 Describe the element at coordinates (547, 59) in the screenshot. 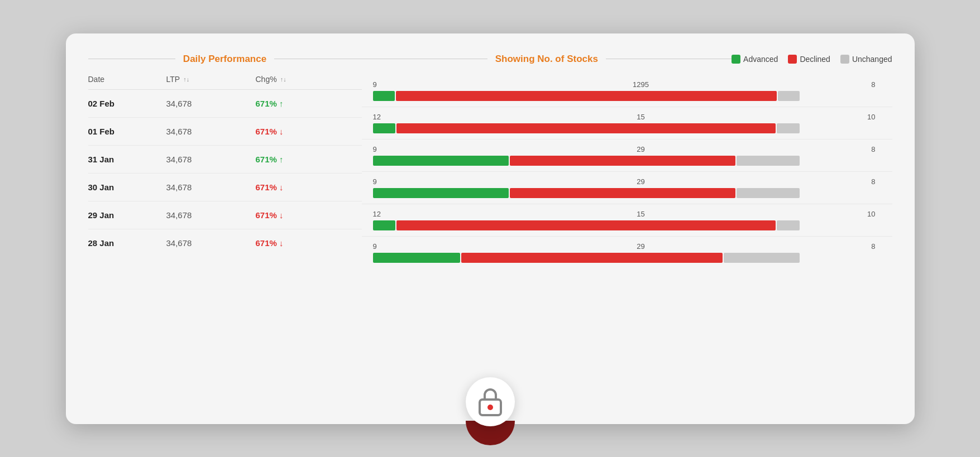

I see `stocks-title: Showing No. of Stocks` at that location.